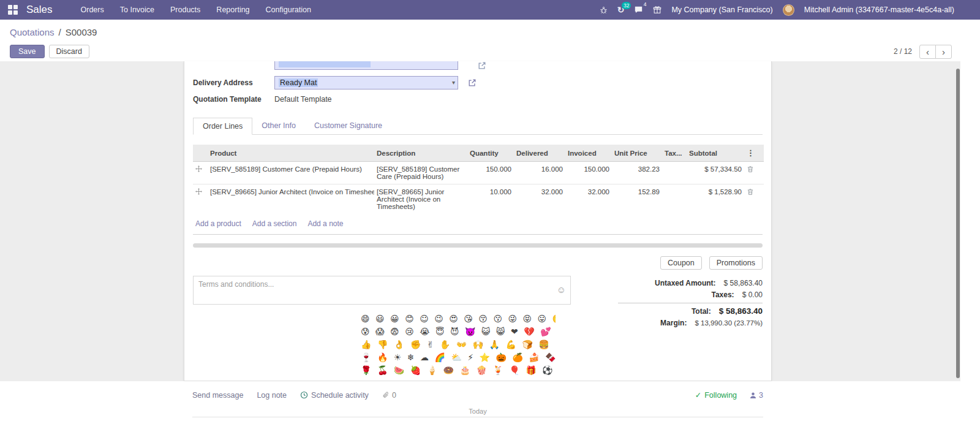 The image size is (980, 429). Describe the element at coordinates (458, 370) in the screenshot. I see `emoji-row: 🌹 🍒 🍉 🍓 🍦 🍩 🎂 🍿 🍹 🎈 🎁 ⚽ 🎱 🎧 👾` at that location.